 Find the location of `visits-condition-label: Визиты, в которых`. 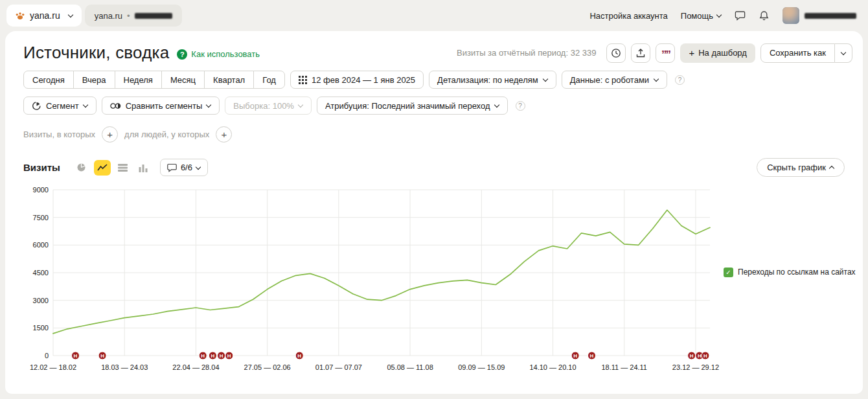

visits-condition-label: Визиты, в которых is located at coordinates (60, 135).